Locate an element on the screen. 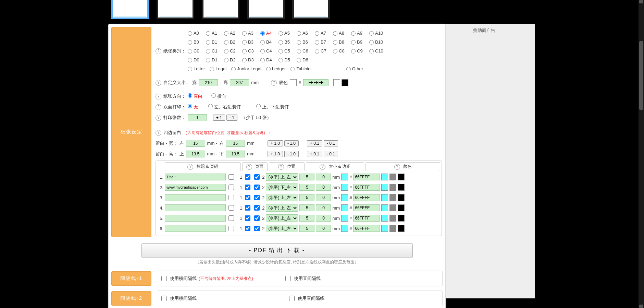 This screenshot has width=644, height=308. radio-A4 is located at coordinates (262, 34).